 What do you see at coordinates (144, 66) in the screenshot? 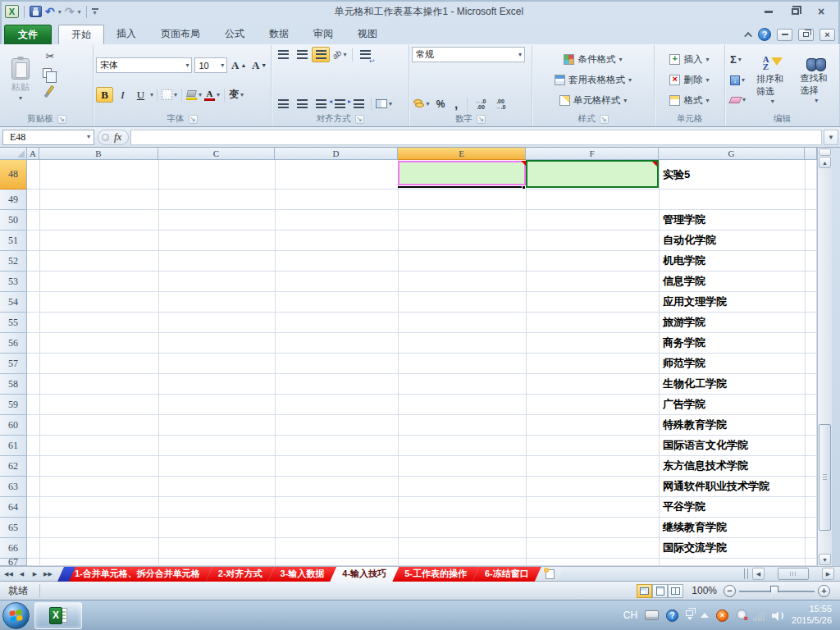
I see `font-name-combo: 宋体▾` at bounding box center [144, 66].